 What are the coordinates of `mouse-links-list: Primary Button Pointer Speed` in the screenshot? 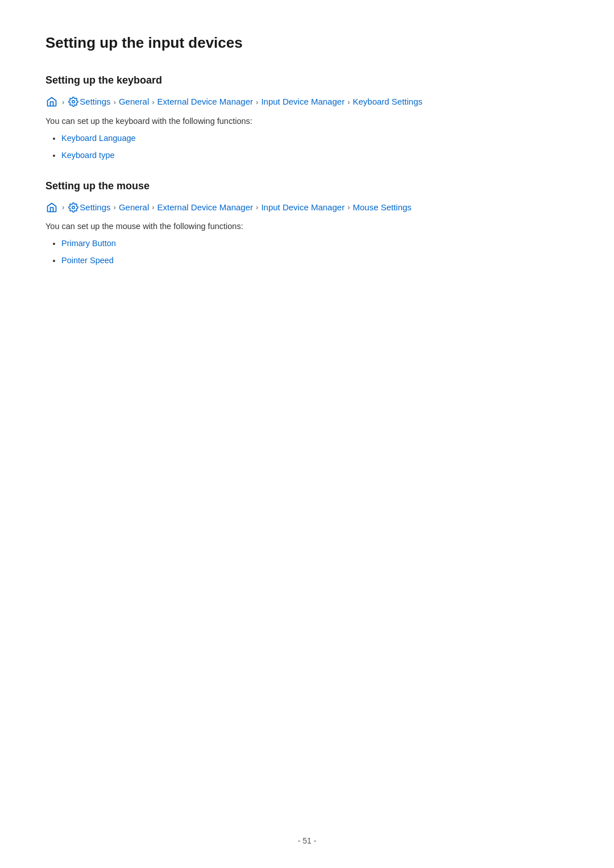 It's located at (307, 252).